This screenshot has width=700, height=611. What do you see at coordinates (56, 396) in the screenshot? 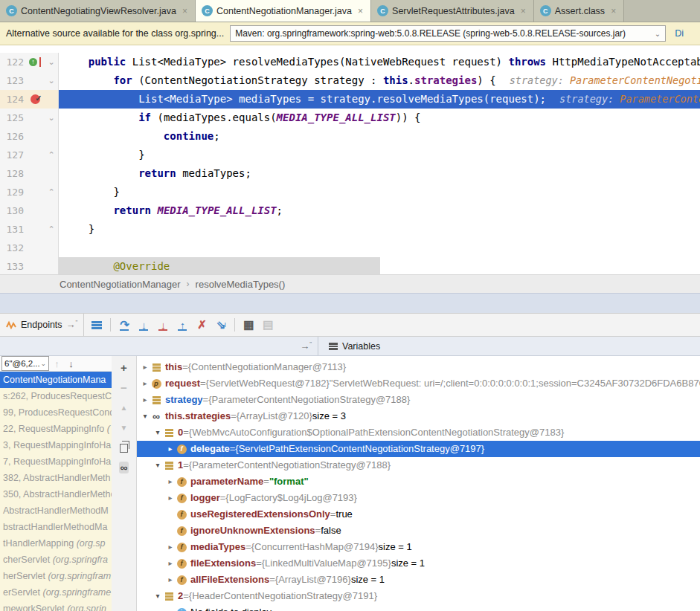
I see `stack-frame-row: s:262, ProducesRequestCo` at bounding box center [56, 396].